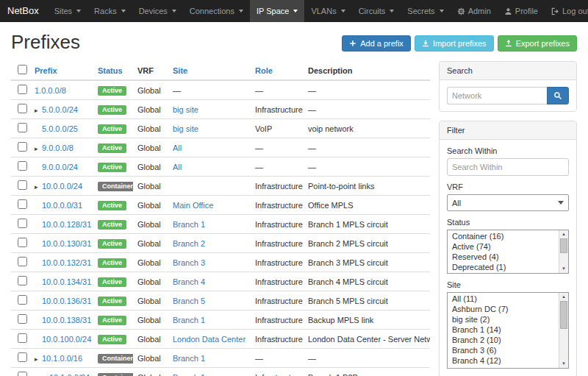  I want to click on add-a-prefix-button: Add a prefix, so click(376, 43).